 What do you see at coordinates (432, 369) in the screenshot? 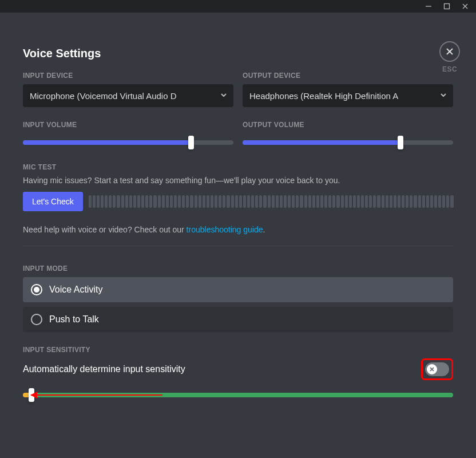
I see `toggle-off-icon` at bounding box center [432, 369].